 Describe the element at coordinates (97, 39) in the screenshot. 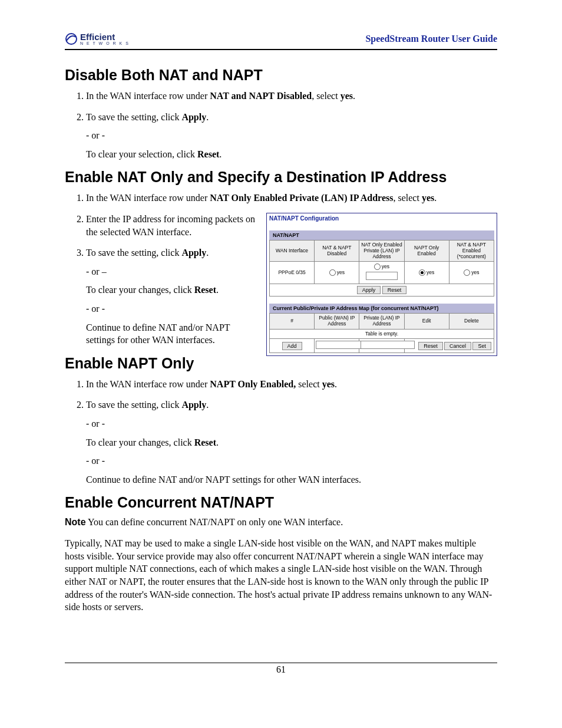

I see `logo: Efficient N E T W O R K S` at that location.